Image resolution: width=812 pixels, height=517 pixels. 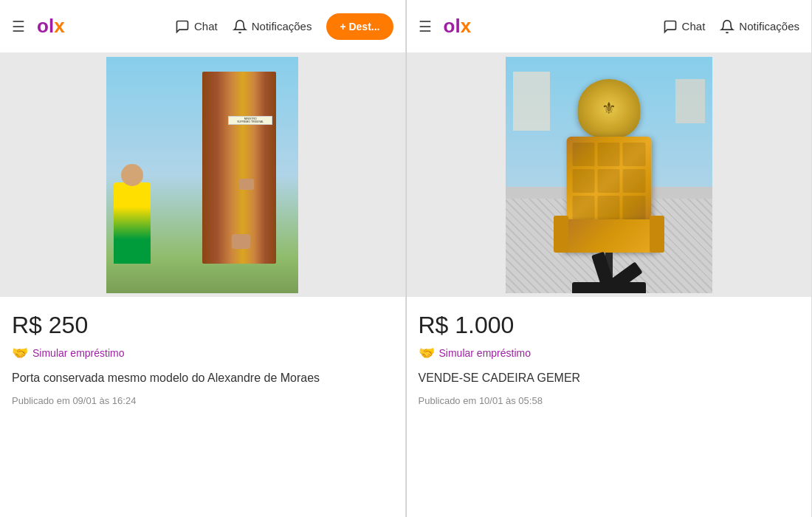 I want to click on person1, so click(x=132, y=223).